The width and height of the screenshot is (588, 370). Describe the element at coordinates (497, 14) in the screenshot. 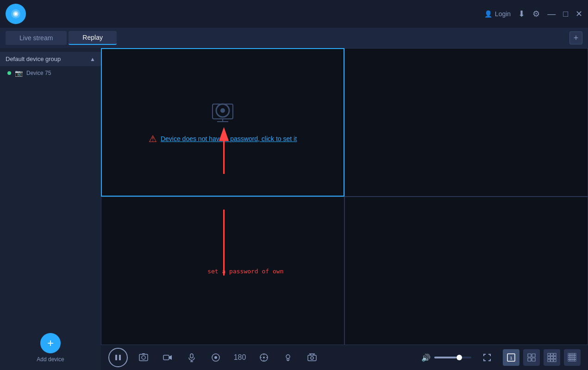

I see `login-button: 👤 Login` at that location.